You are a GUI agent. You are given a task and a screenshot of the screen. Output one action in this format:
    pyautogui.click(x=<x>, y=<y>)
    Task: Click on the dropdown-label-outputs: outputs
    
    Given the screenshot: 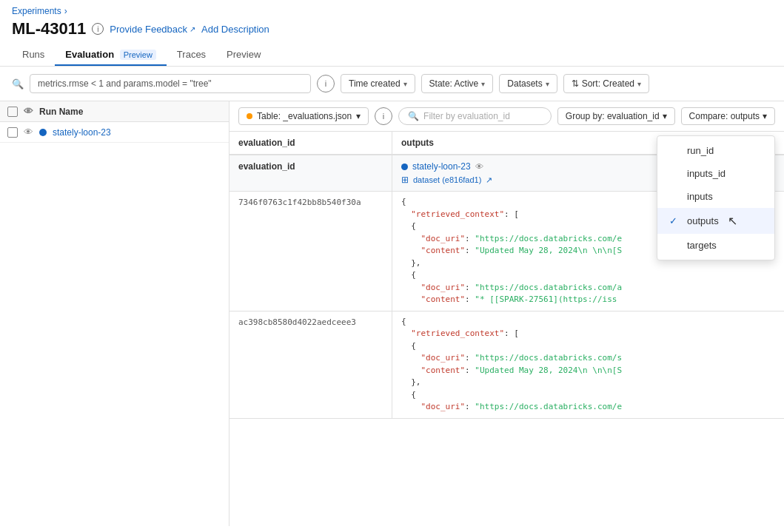 What is the action you would take?
    pyautogui.click(x=703, y=220)
    